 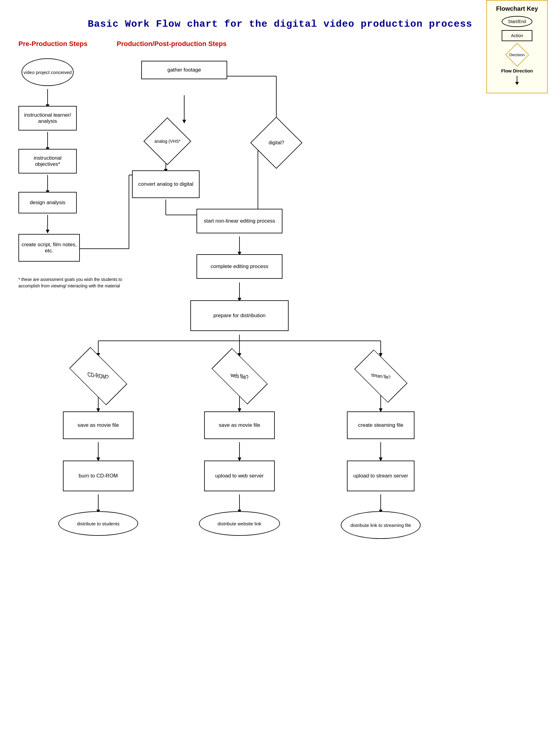 I want to click on node-convert-analog: convert analog to digital, so click(x=166, y=184).